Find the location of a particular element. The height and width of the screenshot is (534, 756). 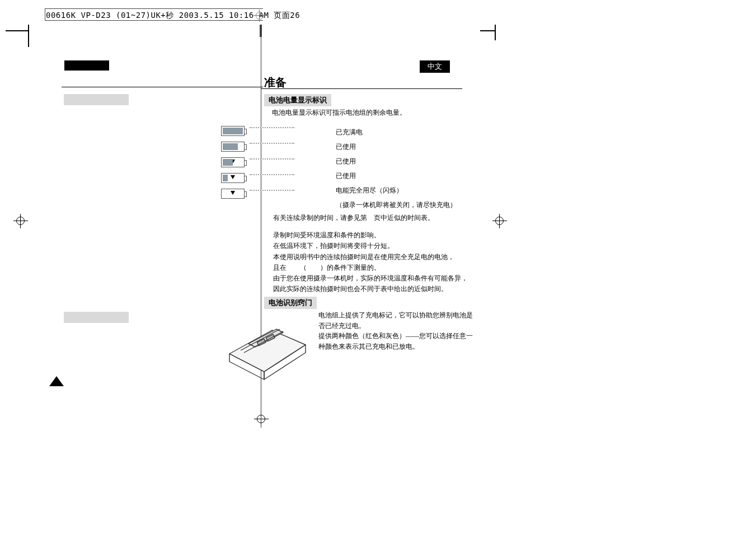

level-label: （摄录一体机即将被关闭，请尽快充电） is located at coordinates (396, 205).